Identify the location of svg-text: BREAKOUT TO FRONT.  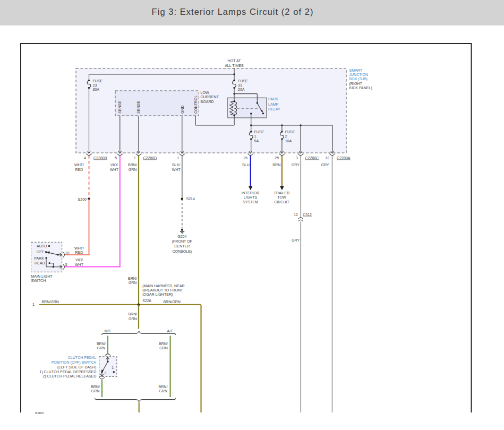
(163, 290).